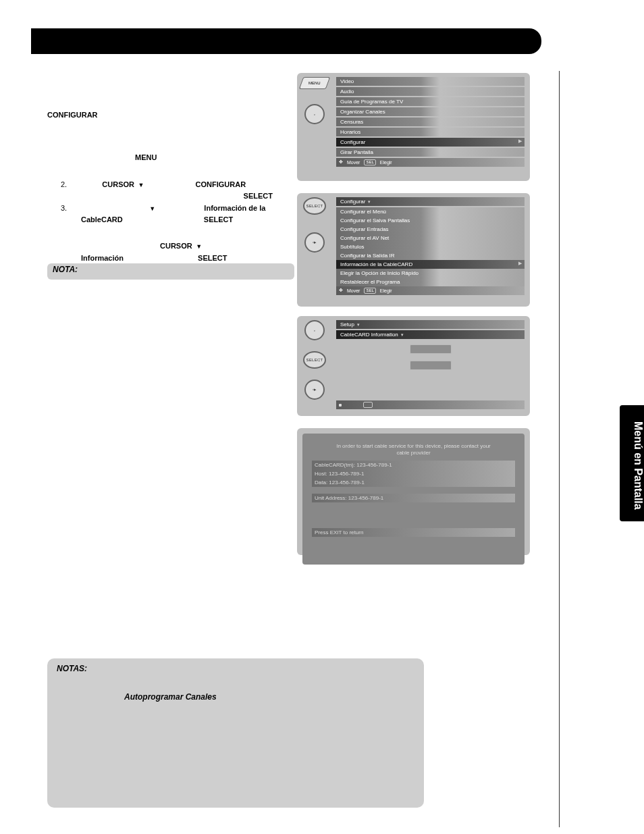 The image size is (644, 834). Describe the element at coordinates (368, 405) in the screenshot. I see `sel-badge-icon` at that location.